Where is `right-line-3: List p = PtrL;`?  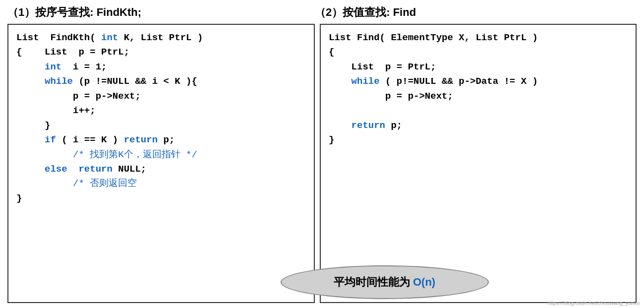 right-line-3: List p = PtrL; is located at coordinates (478, 67).